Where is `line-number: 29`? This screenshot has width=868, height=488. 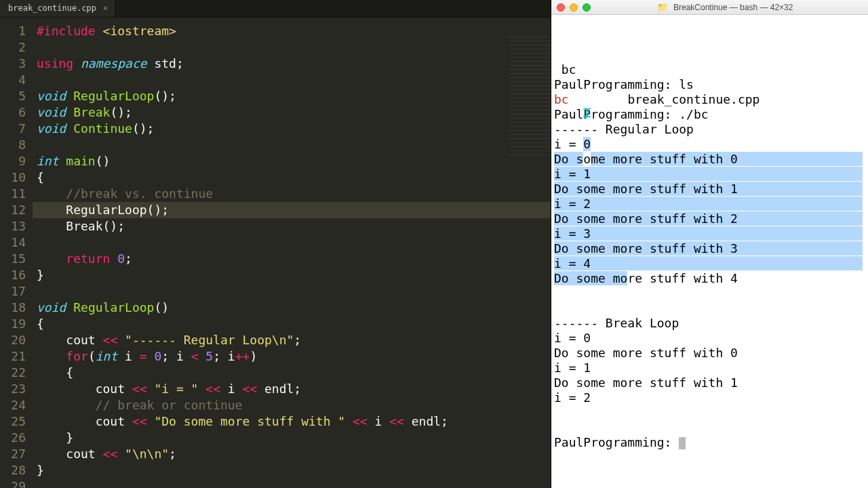 line-number: 29 is located at coordinates (13, 483).